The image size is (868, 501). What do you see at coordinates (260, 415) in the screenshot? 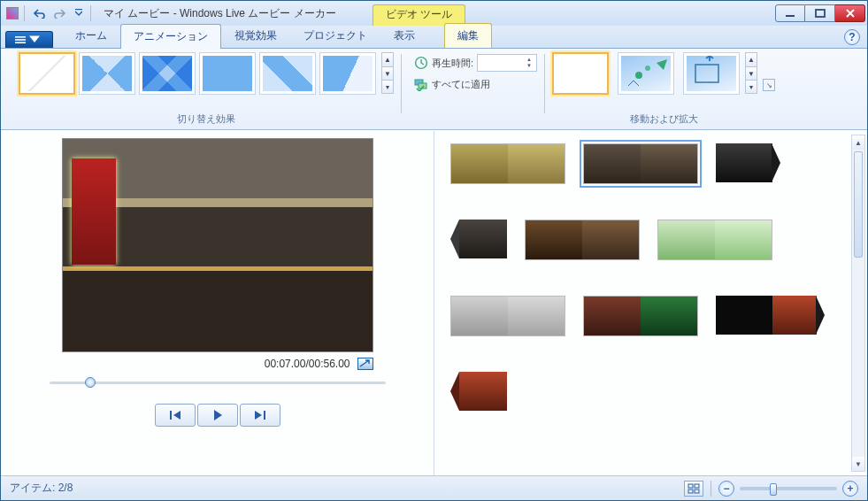
I see `next-frame-button` at bounding box center [260, 415].